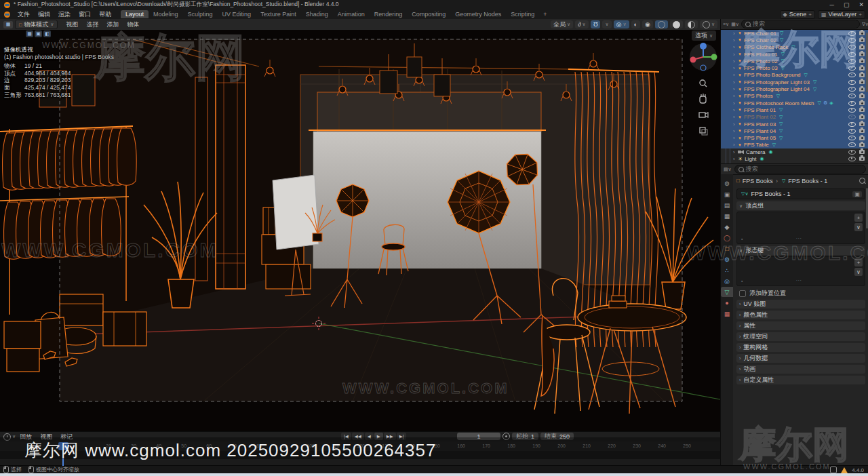  I want to click on transport-jump-end: ▶|, so click(401, 437).